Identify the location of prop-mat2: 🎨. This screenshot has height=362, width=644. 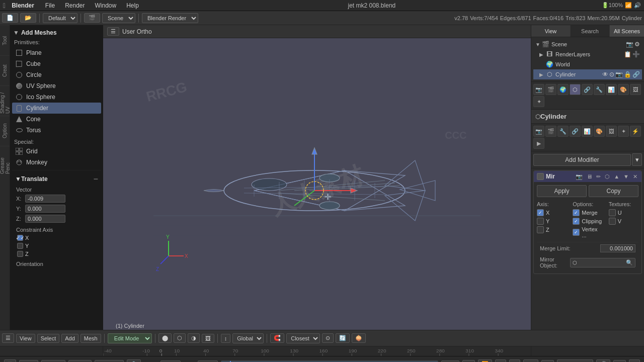
(599, 131).